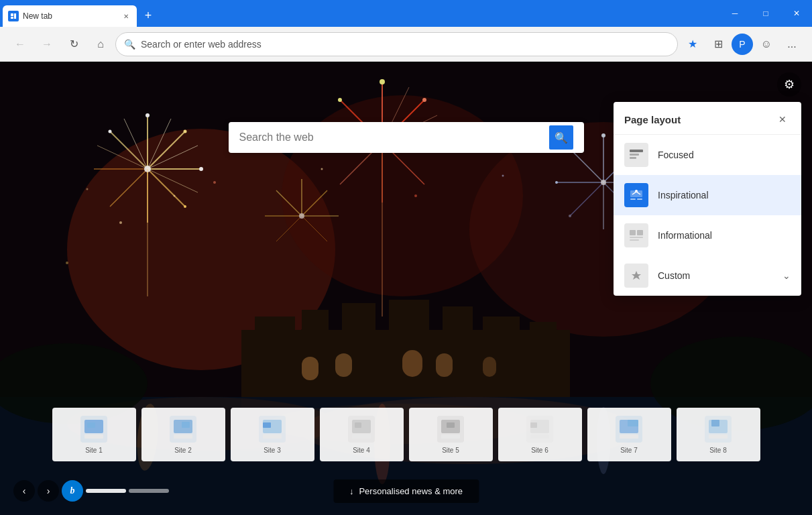 This screenshot has height=515, width=812. What do you see at coordinates (719, 44) in the screenshot?
I see `collections-icon: ⊞` at bounding box center [719, 44].